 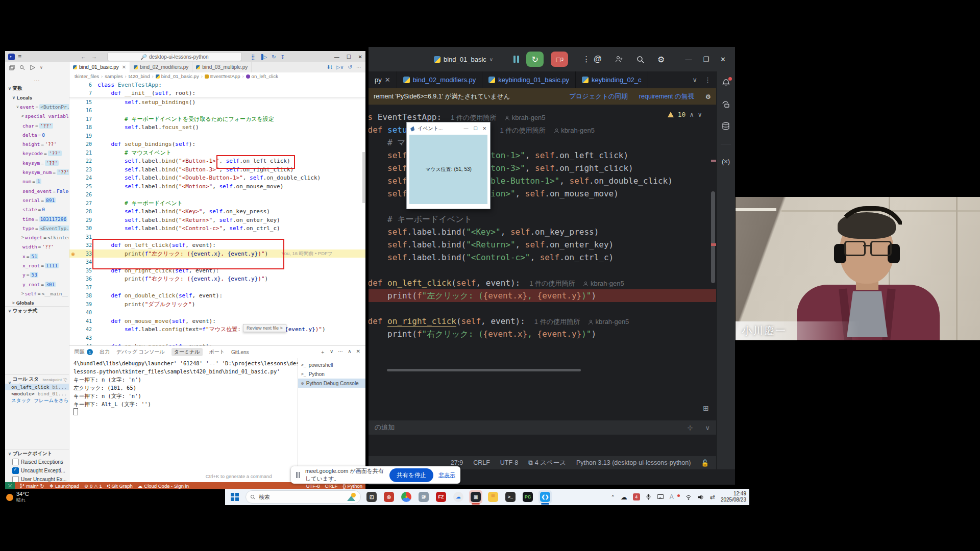 What do you see at coordinates (222, 67) in the screenshot?
I see `tab-bind_03_multiple.py: bind_03_multiple.py` at bounding box center [222, 67].